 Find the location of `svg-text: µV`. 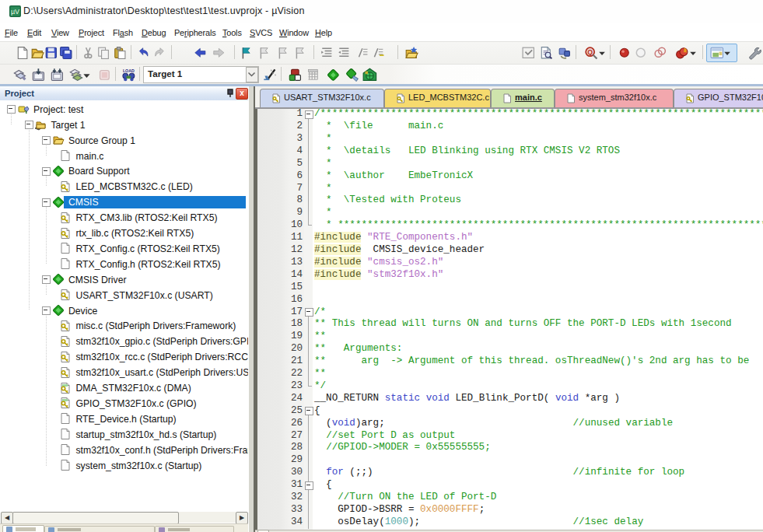

svg-text: µV is located at coordinates (16, 12).